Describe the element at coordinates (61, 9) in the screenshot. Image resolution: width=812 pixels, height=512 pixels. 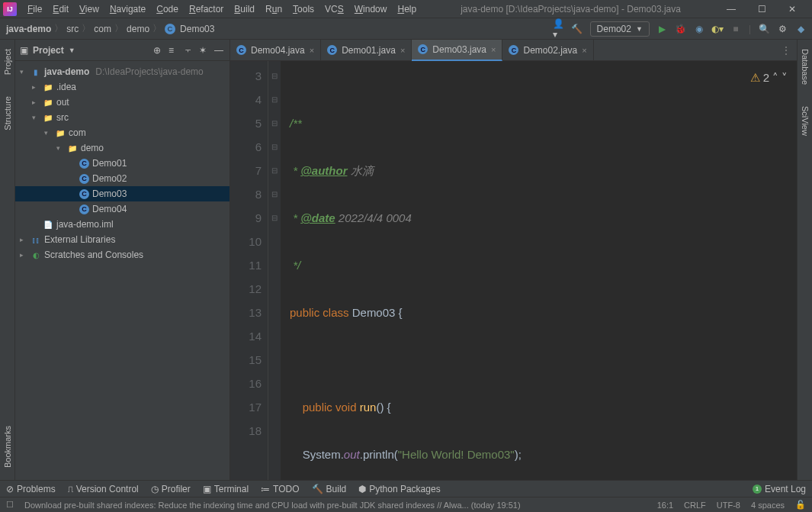
I see `menu-edit: Edit` at that location.